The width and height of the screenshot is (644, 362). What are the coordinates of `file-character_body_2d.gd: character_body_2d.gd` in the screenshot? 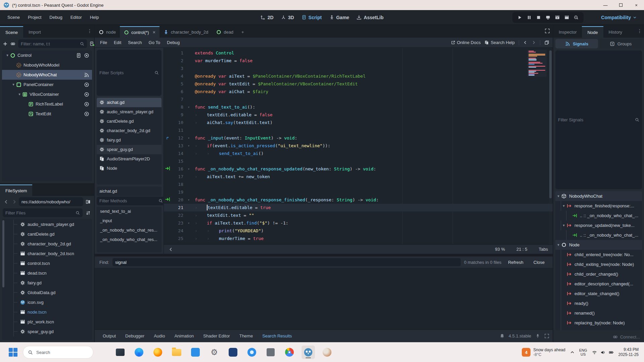 It's located at (47, 244).